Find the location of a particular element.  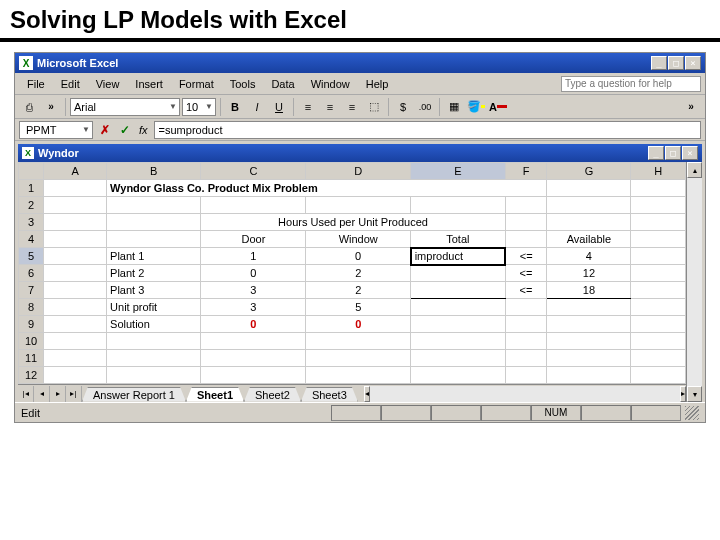

cell-b8: Unit profit is located at coordinates (154, 308).